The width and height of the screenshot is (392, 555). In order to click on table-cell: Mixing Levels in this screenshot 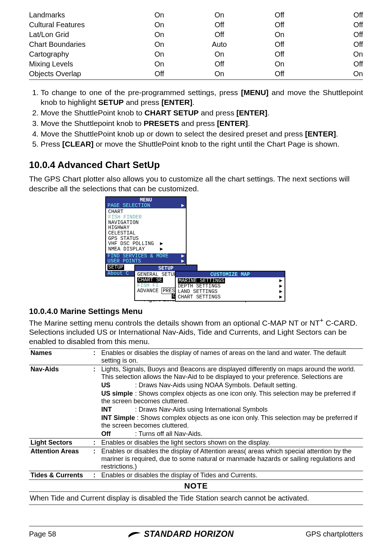, I will do `click(79, 64)`.